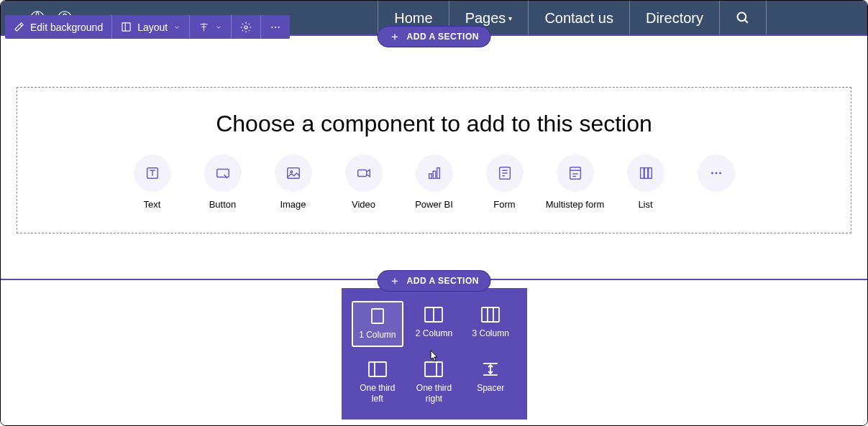 The height and width of the screenshot is (426, 868). Describe the element at coordinates (223, 182) in the screenshot. I see `component-button: Button` at that location.